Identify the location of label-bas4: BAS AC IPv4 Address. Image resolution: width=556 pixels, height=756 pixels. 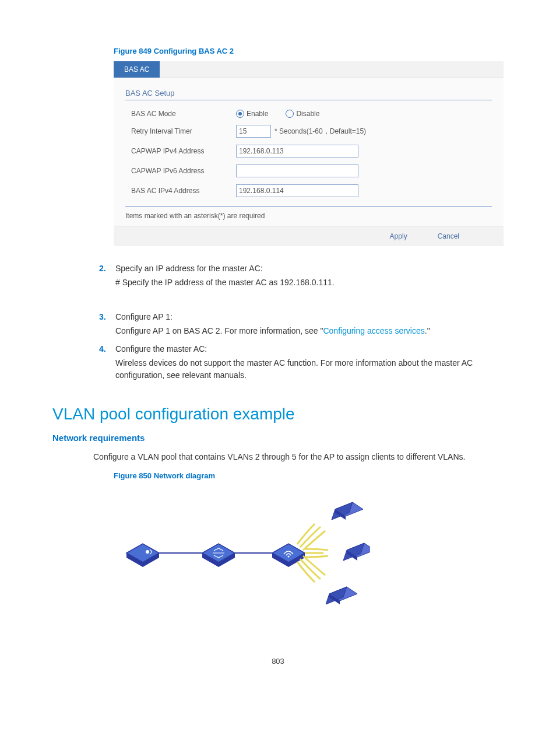
(181, 191).